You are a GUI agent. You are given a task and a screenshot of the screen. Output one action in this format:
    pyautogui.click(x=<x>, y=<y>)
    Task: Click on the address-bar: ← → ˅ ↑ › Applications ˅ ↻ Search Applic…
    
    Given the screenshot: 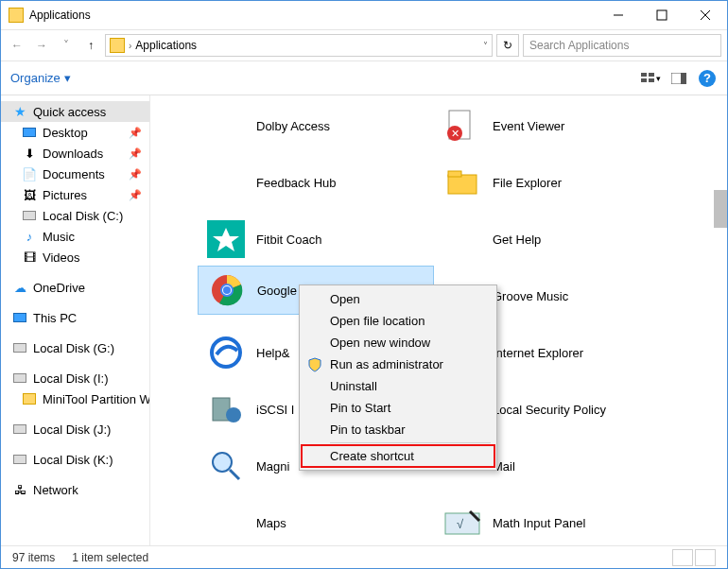 What is the action you would take?
    pyautogui.click(x=364, y=45)
    